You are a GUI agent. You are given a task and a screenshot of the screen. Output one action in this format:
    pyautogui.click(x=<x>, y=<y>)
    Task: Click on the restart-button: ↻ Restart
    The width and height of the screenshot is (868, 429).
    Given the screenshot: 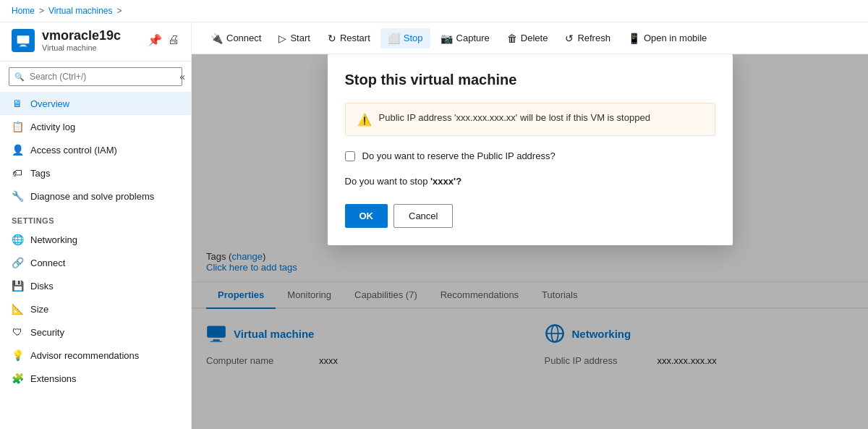 What is the action you would take?
    pyautogui.click(x=349, y=38)
    